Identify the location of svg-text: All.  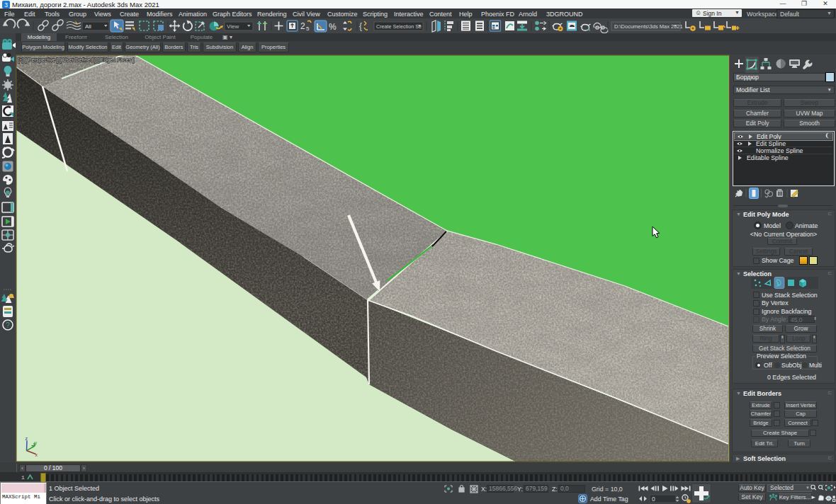
(88, 27).